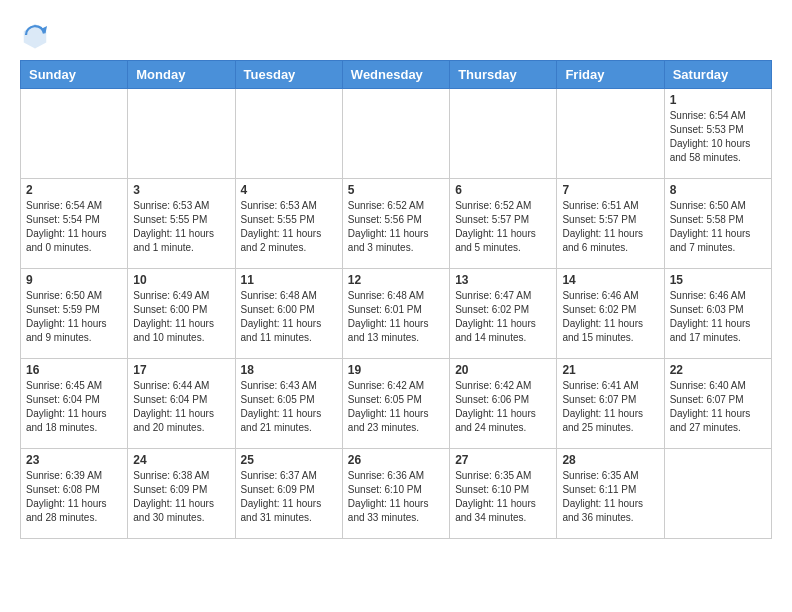 This screenshot has width=792, height=612. I want to click on day-number: 2, so click(74, 190).